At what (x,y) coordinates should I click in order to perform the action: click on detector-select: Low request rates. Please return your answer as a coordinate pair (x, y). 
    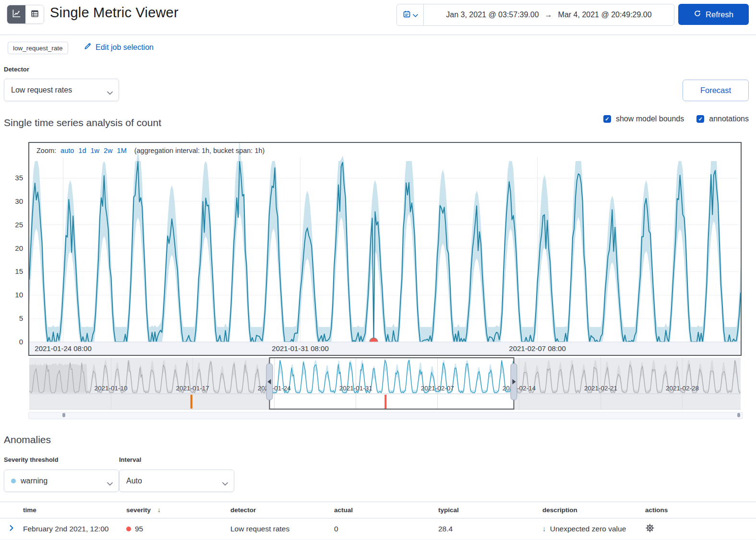
    Looking at the image, I should click on (61, 90).